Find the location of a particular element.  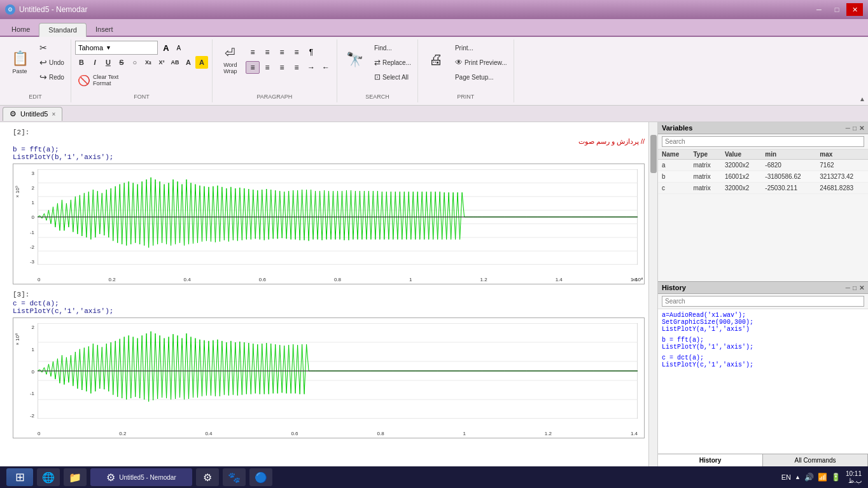

pilcrow-button: ¶ is located at coordinates (311, 52).